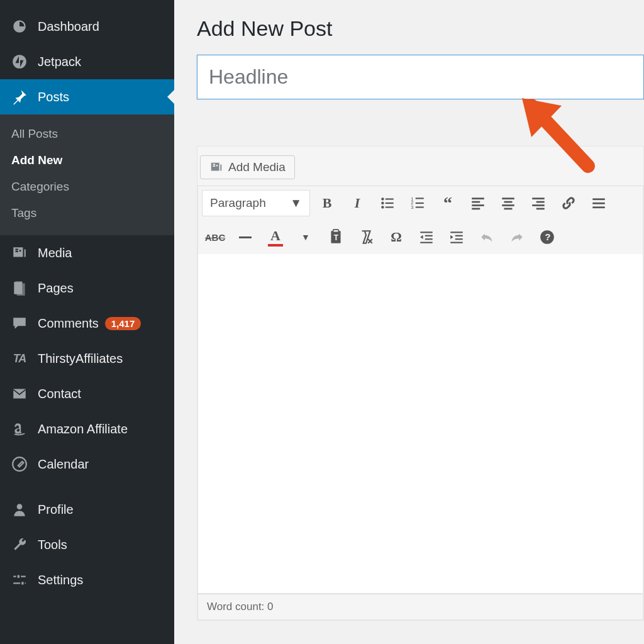 The image size is (644, 644). I want to click on sidebar-item-tools: Tools, so click(87, 545).